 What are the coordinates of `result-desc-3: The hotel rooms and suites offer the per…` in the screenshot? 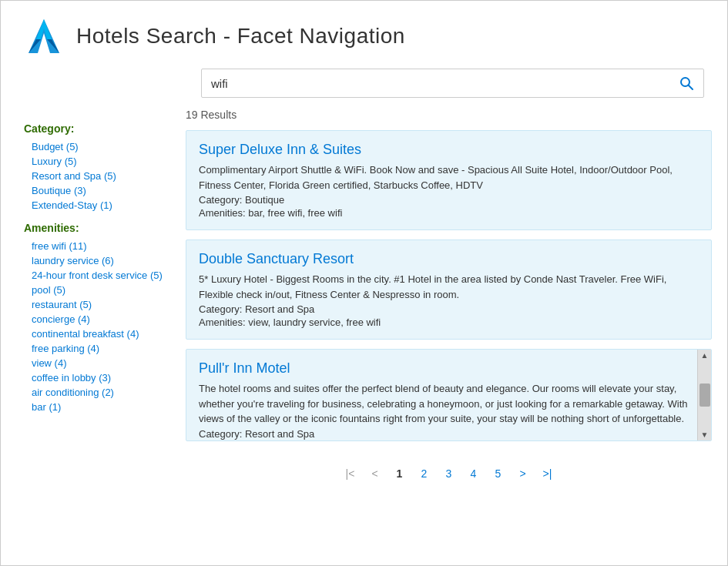 It's located at (448, 404).